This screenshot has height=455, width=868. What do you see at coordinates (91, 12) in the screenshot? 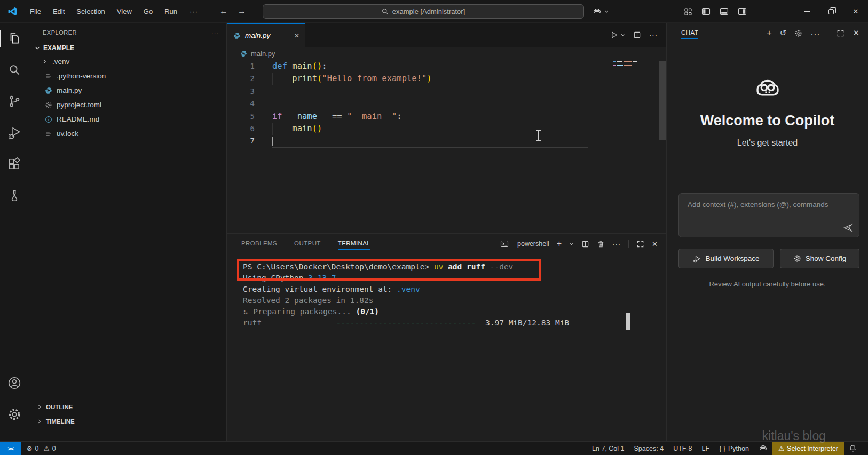
I see `menu-selection: Selection` at bounding box center [91, 12].